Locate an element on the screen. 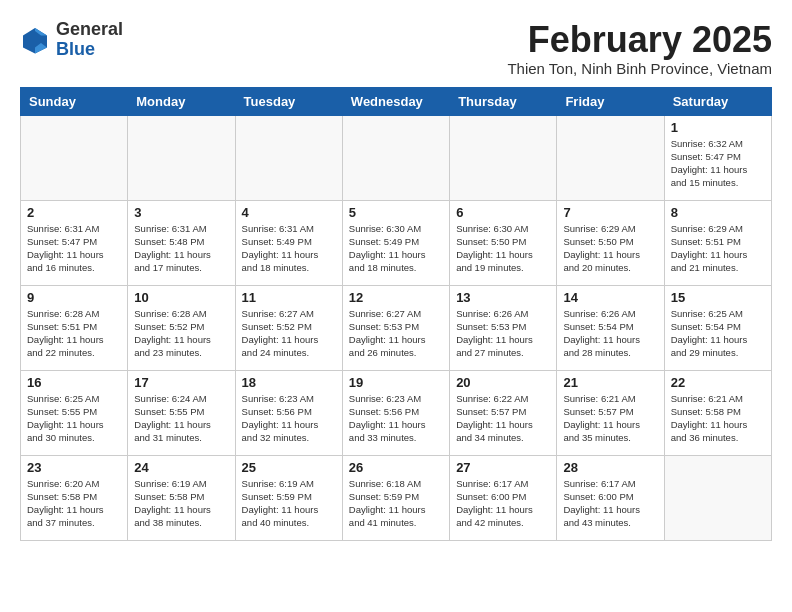 The width and height of the screenshot is (792, 612). day-number: 23 is located at coordinates (74, 468).